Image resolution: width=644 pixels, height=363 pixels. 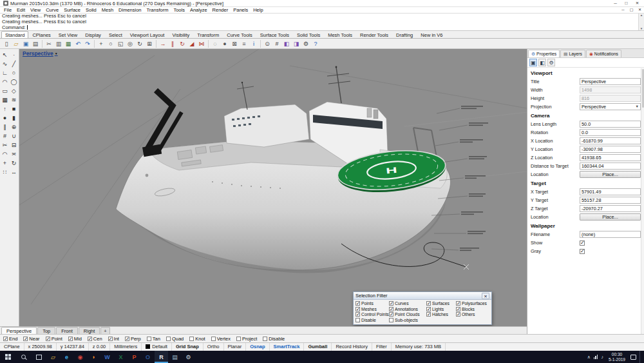 What do you see at coordinates (459, 303) in the screenshot?
I see `checkbox-polysurfaces` at bounding box center [459, 303].